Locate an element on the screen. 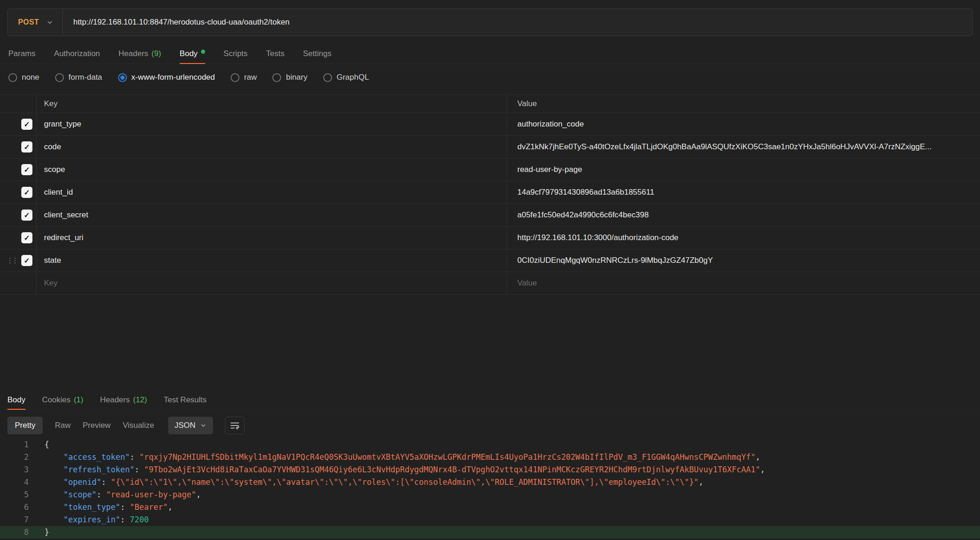  token-str: "read-user-by-page" is located at coordinates (151, 495).